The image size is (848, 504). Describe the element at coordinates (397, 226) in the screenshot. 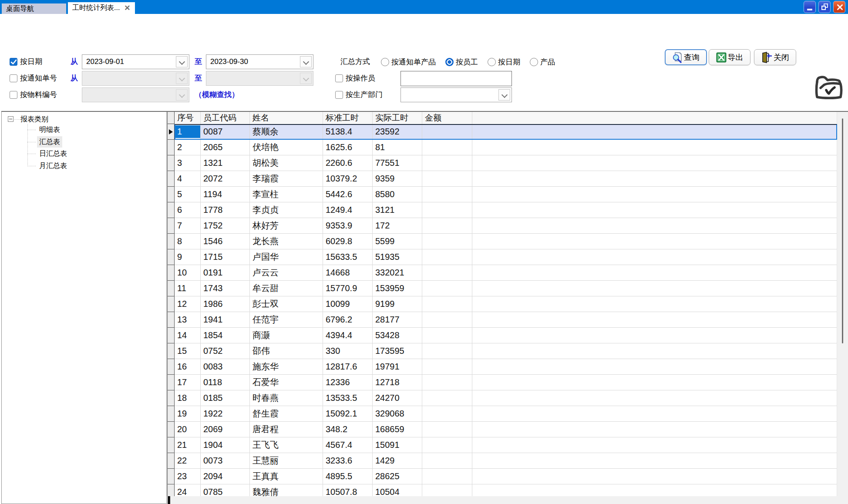

I see `cell-actual-hours: 172` at that location.